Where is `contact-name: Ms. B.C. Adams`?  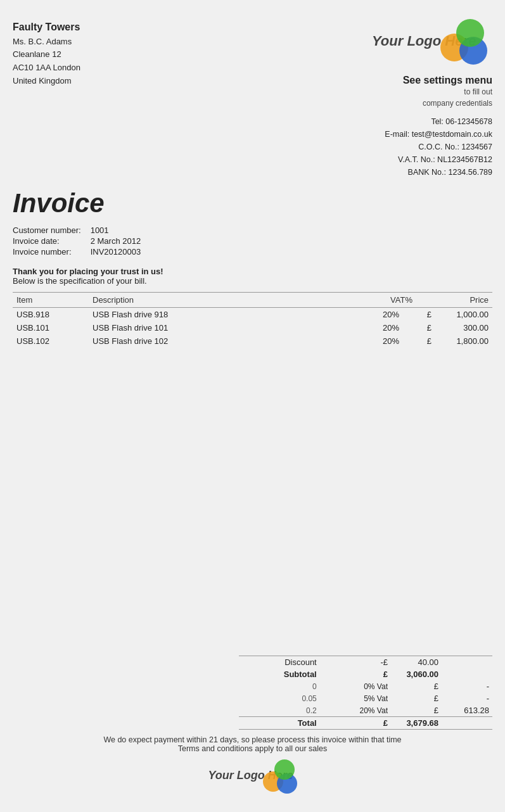
contact-name: Ms. B.C. Adams is located at coordinates (47, 42).